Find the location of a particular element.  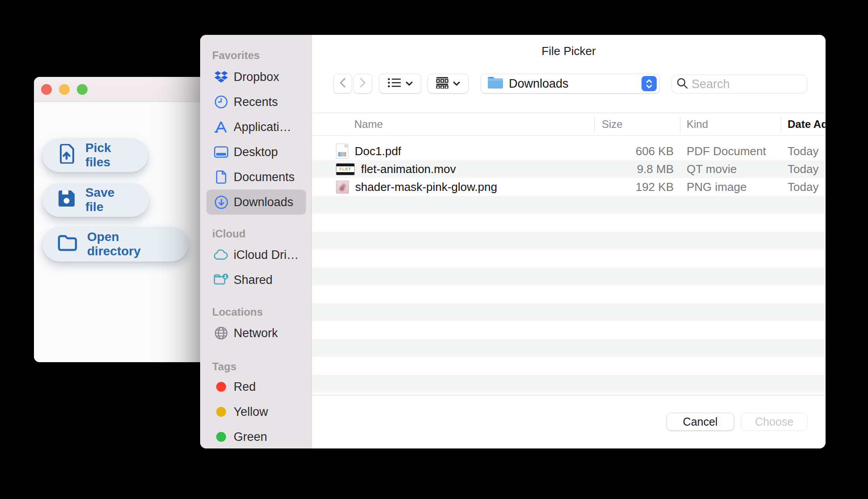

list-view-icon is located at coordinates (394, 84).